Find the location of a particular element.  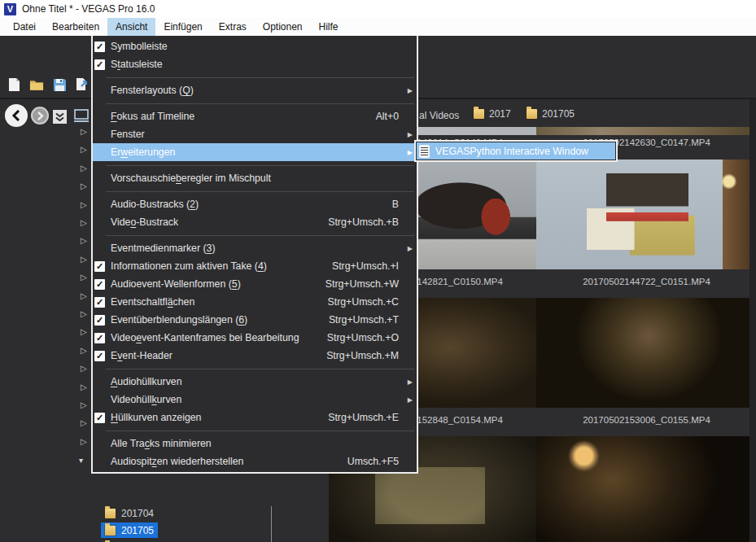

menu-item-fokus-auf-timeline: Fokus auf TimelineAlt+0 is located at coordinates (255, 116).